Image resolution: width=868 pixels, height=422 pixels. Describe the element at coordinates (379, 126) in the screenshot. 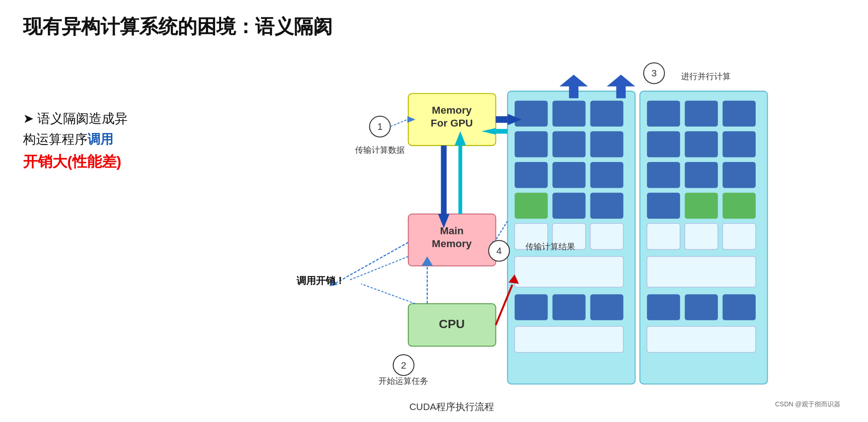

I see `svg-text: 1` at that location.